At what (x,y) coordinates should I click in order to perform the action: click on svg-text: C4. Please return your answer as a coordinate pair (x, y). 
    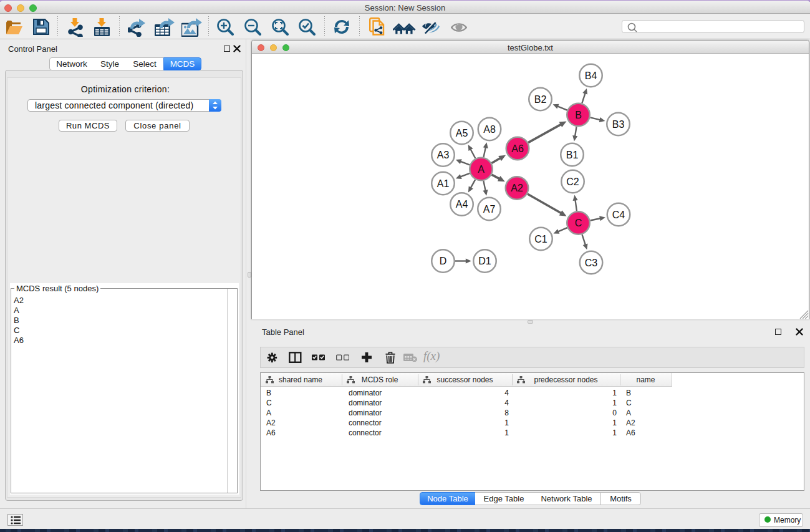
    Looking at the image, I should click on (619, 215).